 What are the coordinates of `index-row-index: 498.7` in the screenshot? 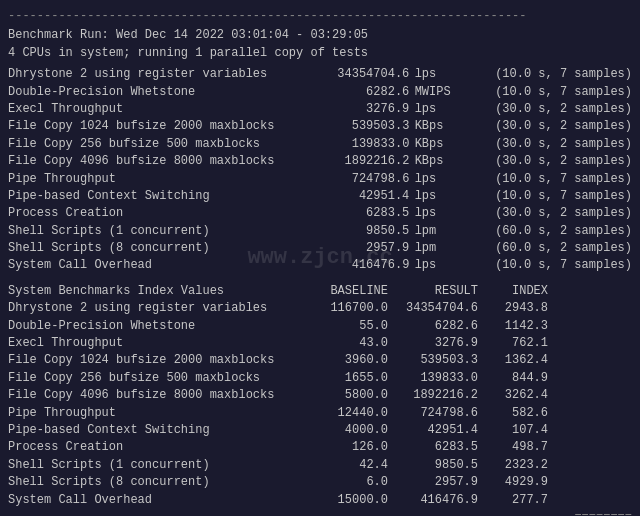 It's located at (513, 448).